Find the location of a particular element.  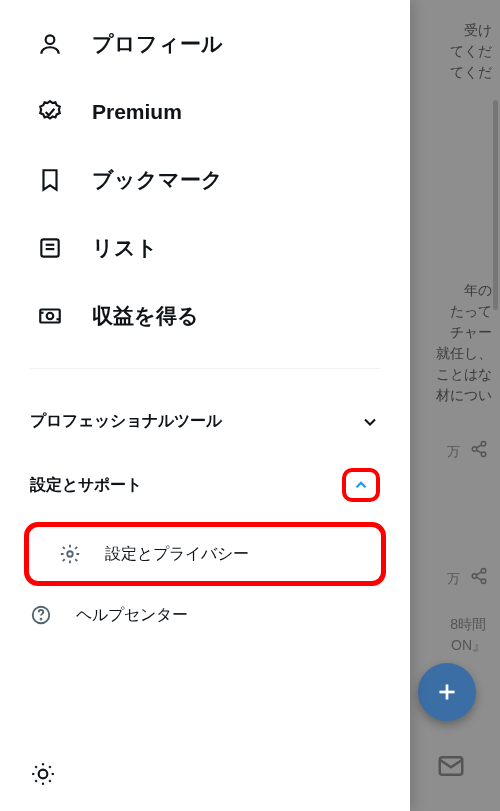

theme-toggle is located at coordinates (43, 782).